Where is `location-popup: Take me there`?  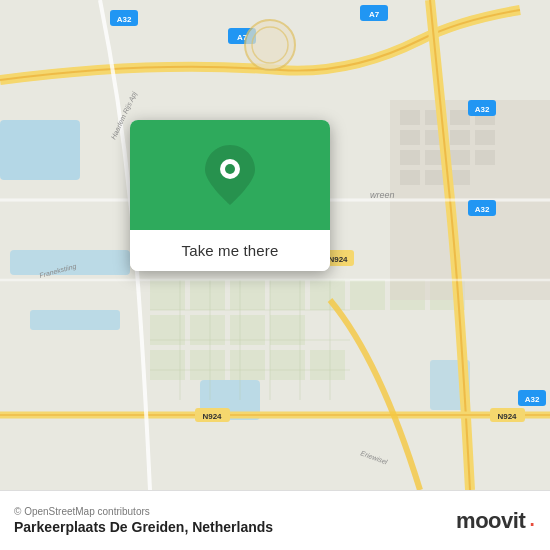 location-popup: Take me there is located at coordinates (230, 196).